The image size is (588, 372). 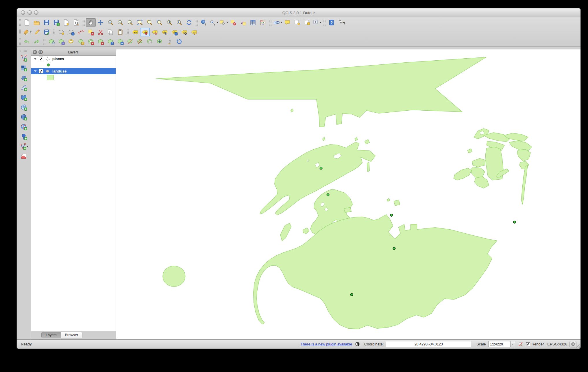 I want to click on move-feature: ›, so click(x=71, y=32).